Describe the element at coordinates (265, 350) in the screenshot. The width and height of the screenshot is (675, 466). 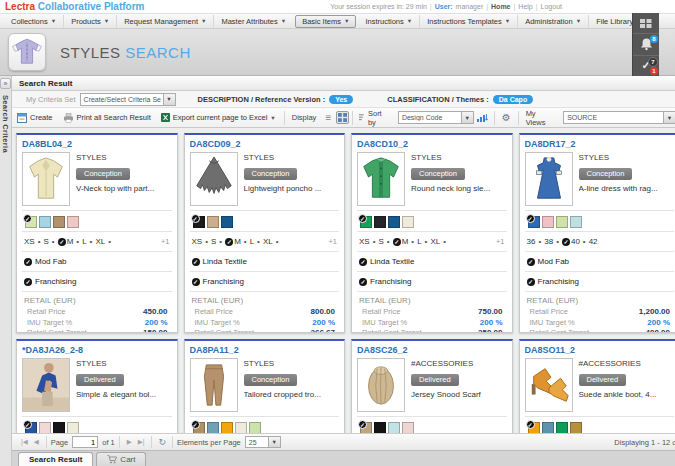
I see `style-code-link: DA8PA11_2` at that location.